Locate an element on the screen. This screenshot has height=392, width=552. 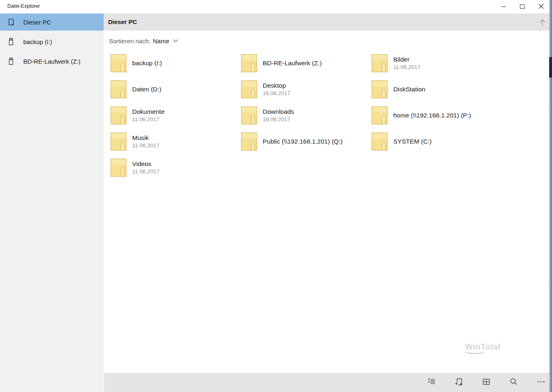
folder-item: Desktop16.06.2017 is located at coordinates (306, 93).